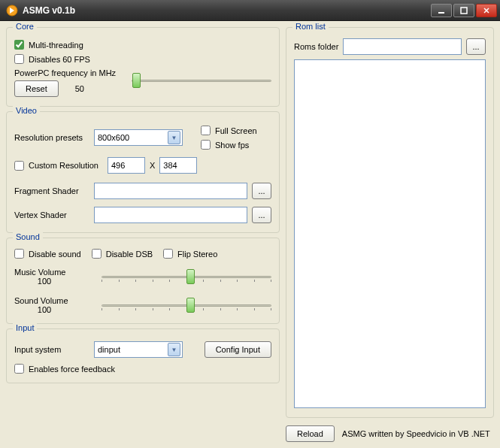 The width and height of the screenshot is (500, 448). Describe the element at coordinates (44, 310) in the screenshot. I see `sound-volume-value: 100` at that location.